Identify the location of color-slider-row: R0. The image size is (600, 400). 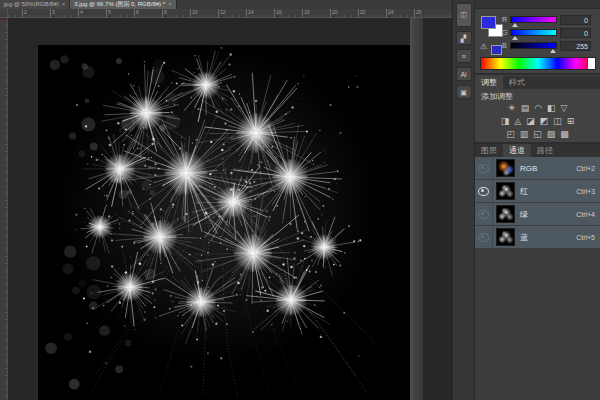
(546, 20).